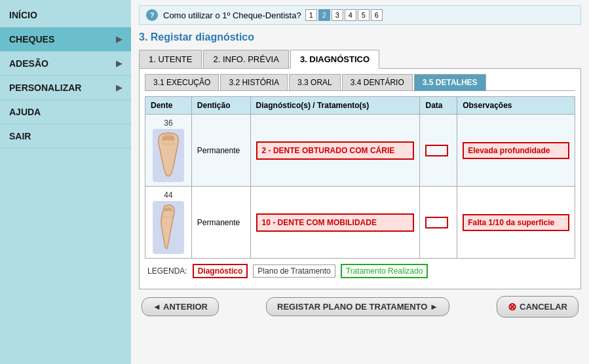 Image resolution: width=589 pixels, height=364 pixels. Describe the element at coordinates (232, 16) in the screenshot. I see `help-text: Como utilizar o 1º Cheque-Dentista?` at that location.